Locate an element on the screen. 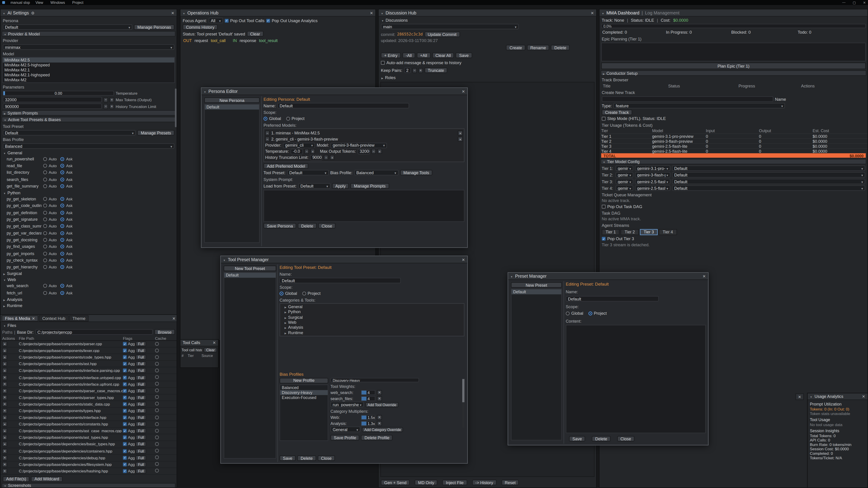  clear-history-button: Clear is located at coordinates (210, 350).